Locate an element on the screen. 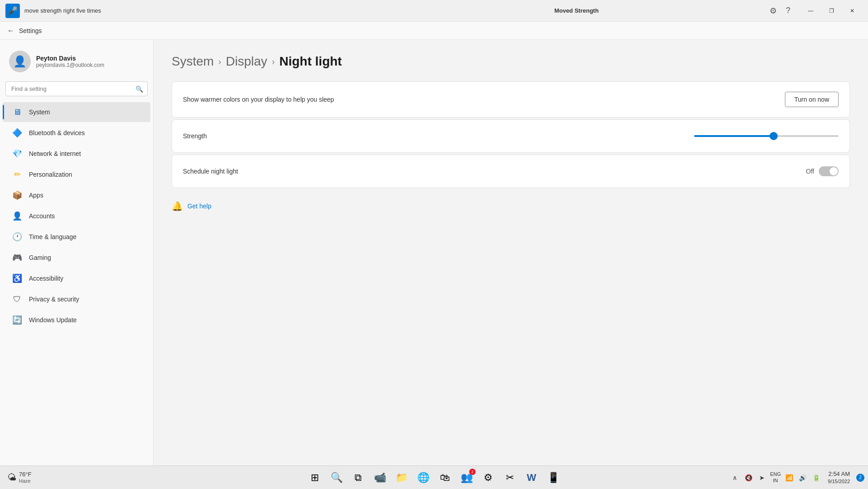 Image resolution: width=868 pixels, height=489 pixels. teams-meet-icon: 📹 is located at coordinates (380, 478).